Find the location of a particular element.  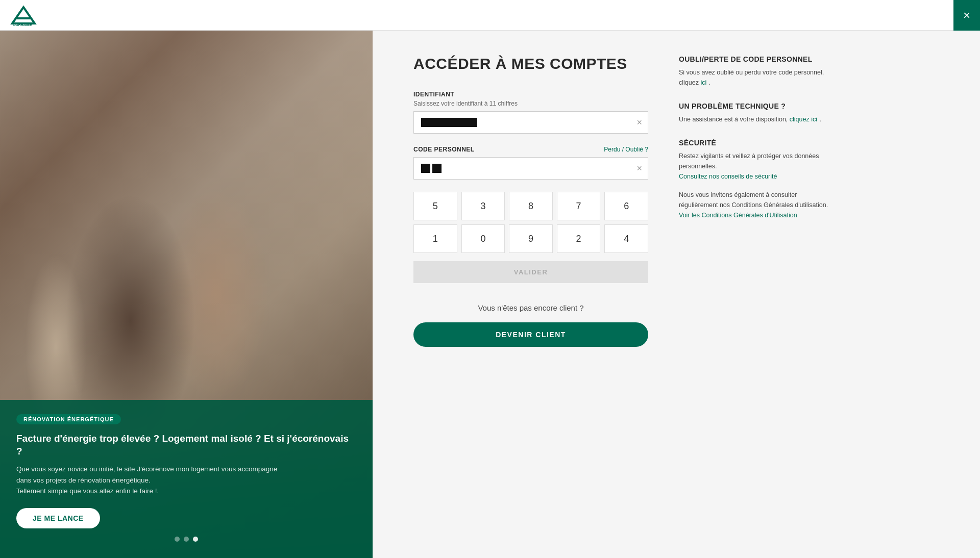

identifiant-field is located at coordinates (531, 122).